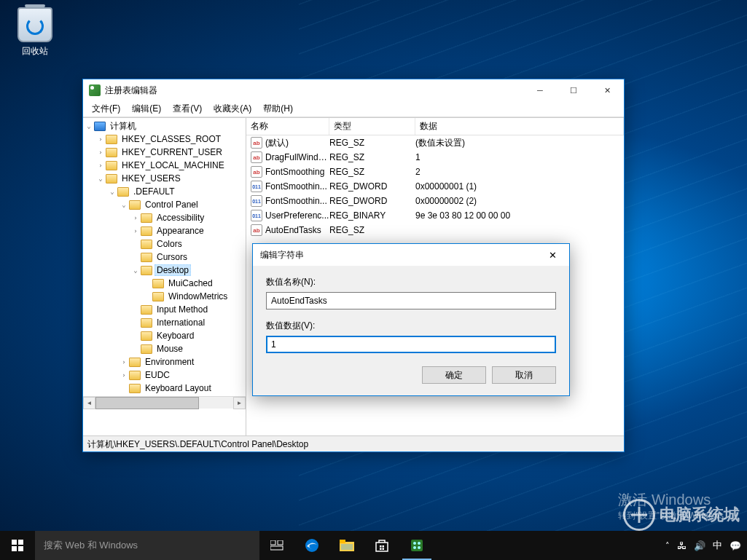 This screenshot has height=560, width=747. I want to click on tray-overflow-button: ˄, so click(668, 546).